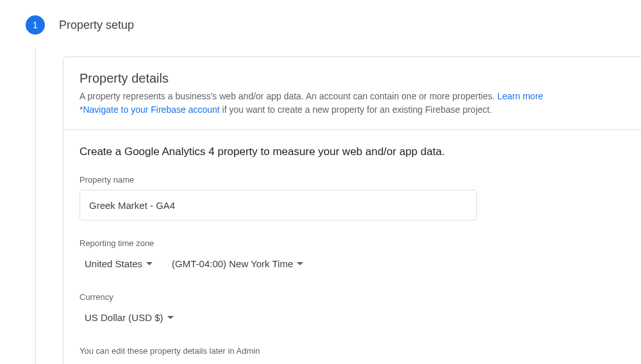 Image resolution: width=641 pixels, height=364 pixels. What do you see at coordinates (119, 264) in the screenshot?
I see `country-dropdown: United States` at bounding box center [119, 264].